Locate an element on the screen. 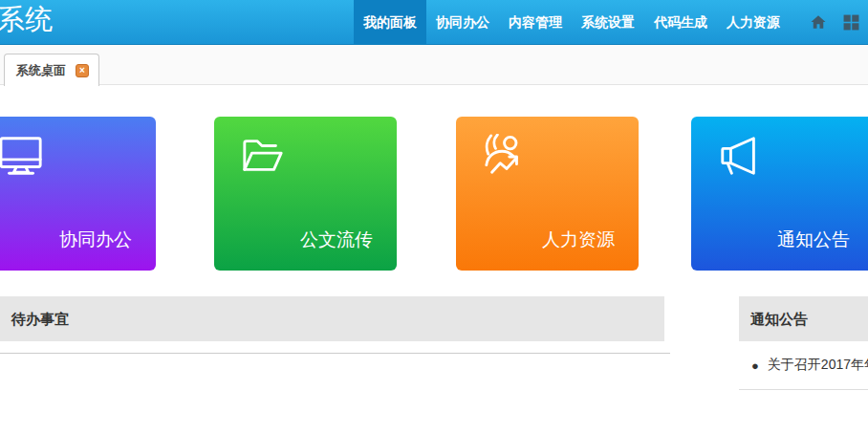 The height and width of the screenshot is (434, 868). notice-list: ● 关于召开2017年年 is located at coordinates (803, 365).